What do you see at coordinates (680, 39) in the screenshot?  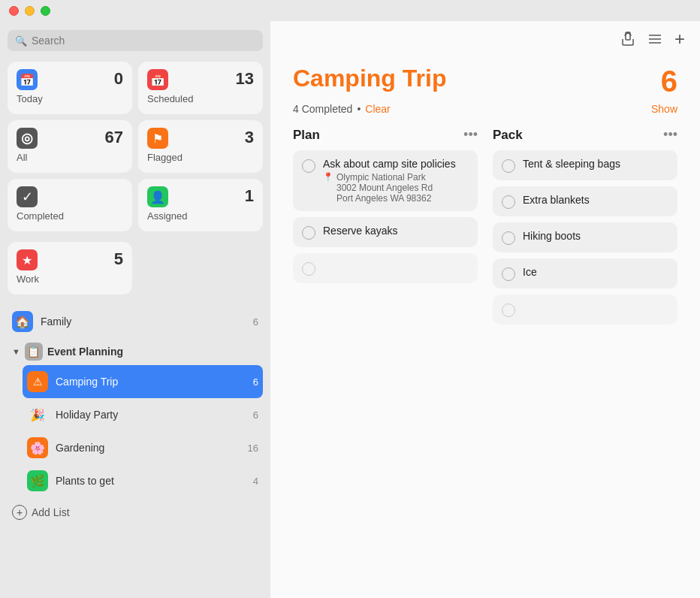 I see `add-task-button: +` at bounding box center [680, 39].